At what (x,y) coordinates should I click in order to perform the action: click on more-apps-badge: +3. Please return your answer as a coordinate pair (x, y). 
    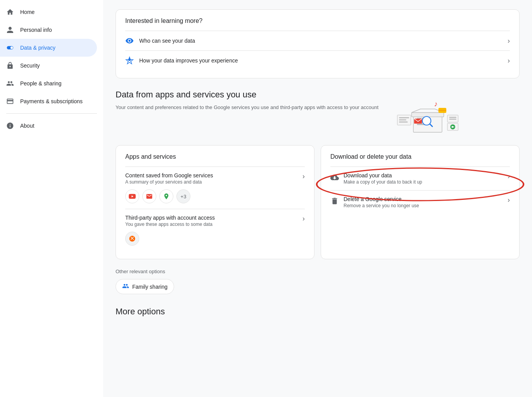
    Looking at the image, I should click on (183, 196).